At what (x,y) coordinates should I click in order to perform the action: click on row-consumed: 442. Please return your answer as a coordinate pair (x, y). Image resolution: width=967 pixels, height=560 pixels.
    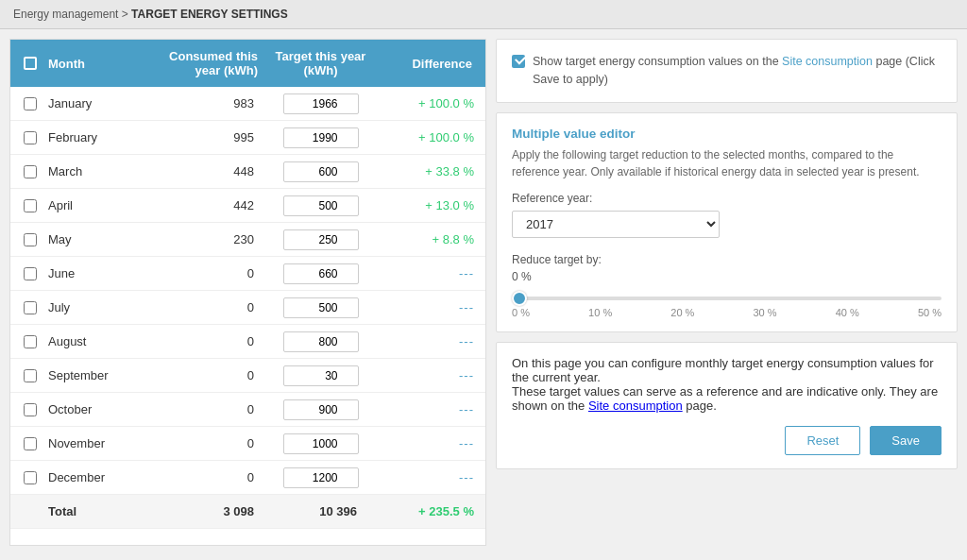
    Looking at the image, I should click on (210, 206).